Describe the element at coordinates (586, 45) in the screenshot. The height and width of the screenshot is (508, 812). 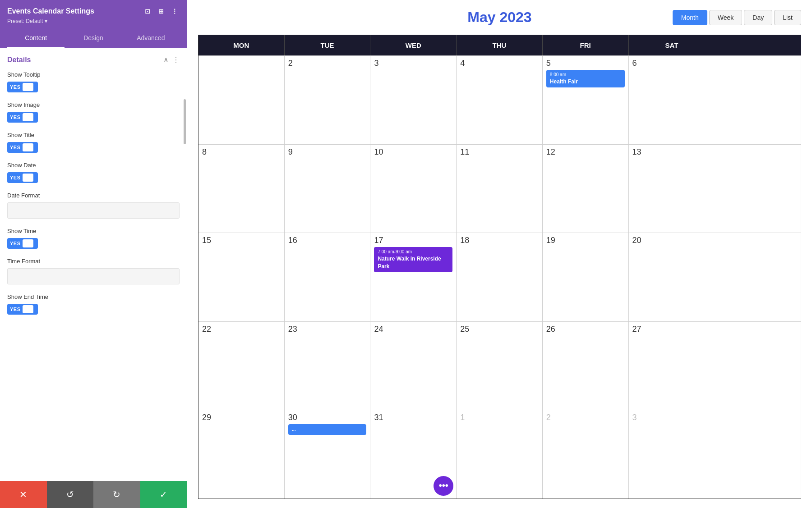
I see `day-header-fri: FRI` at that location.